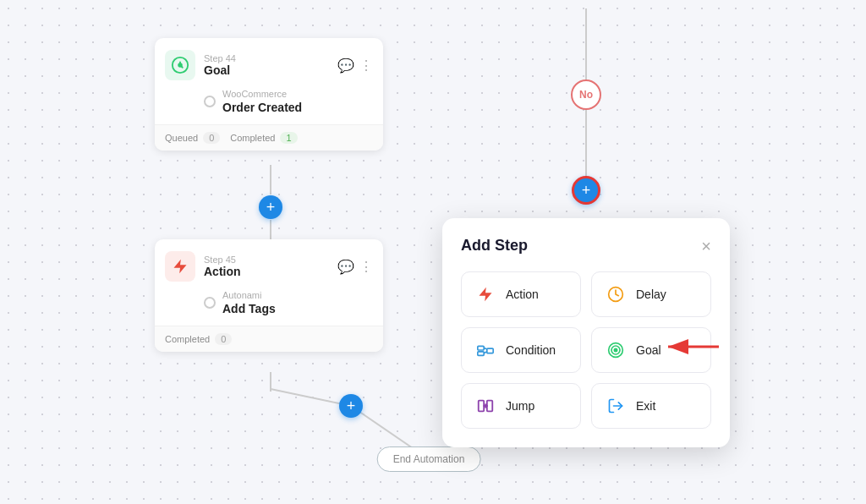  Describe the element at coordinates (616, 294) in the screenshot. I see `delay-icon` at that location.